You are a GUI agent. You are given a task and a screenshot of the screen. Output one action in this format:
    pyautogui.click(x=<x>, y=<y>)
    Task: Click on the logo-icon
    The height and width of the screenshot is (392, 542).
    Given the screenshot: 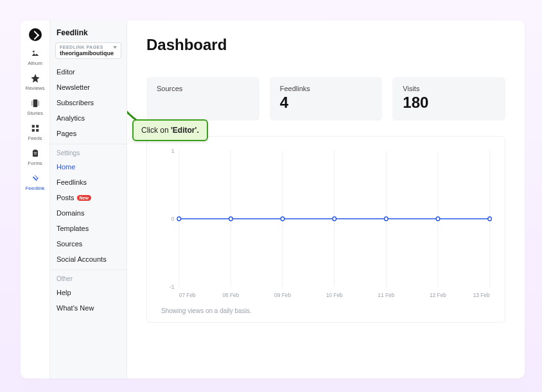 What is the action you would take?
    pyautogui.click(x=35, y=35)
    